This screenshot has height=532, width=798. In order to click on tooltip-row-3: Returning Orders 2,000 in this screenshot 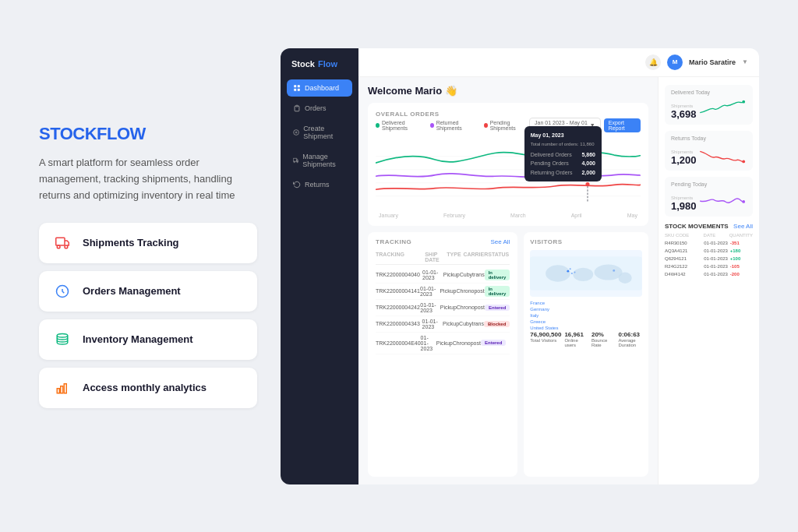, I will do `click(563, 173)`.